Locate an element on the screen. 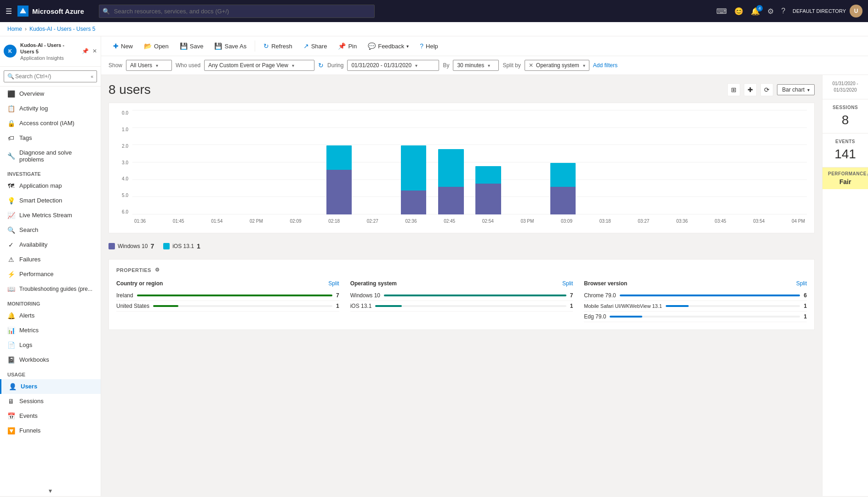 This screenshot has height=497, width=868. hamburger-icon: ☰ is located at coordinates (9, 11).